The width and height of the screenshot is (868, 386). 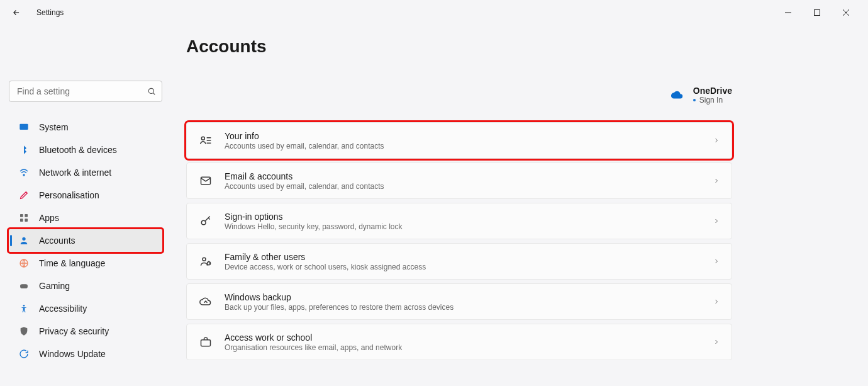 I want to click on sidebar-item-label: Gaming, so click(x=54, y=286).